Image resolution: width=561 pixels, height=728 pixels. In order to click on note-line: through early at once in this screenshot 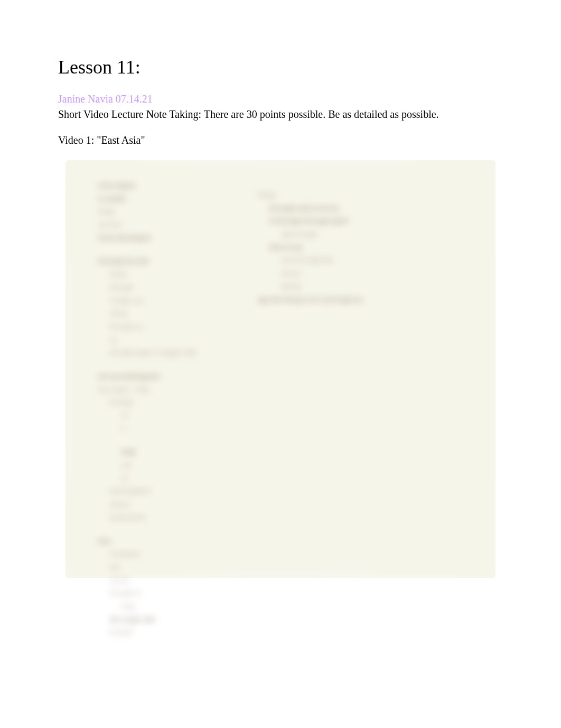, I will do `click(342, 208)`.